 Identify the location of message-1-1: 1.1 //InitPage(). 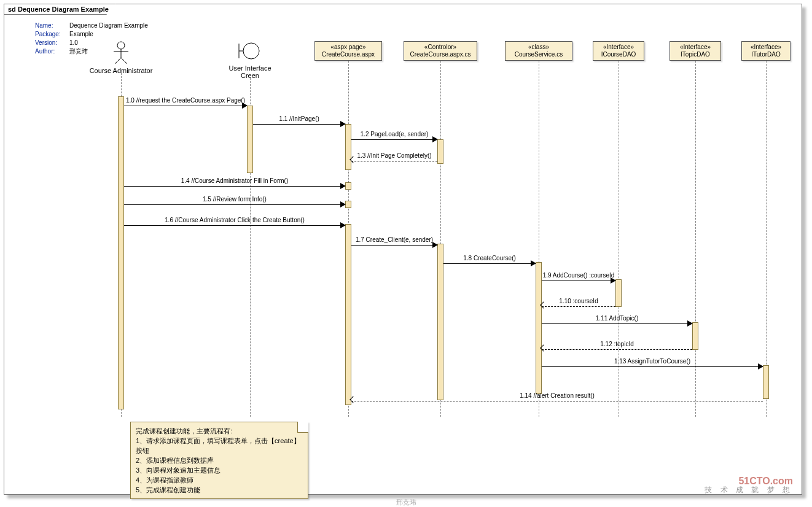
(299, 122).